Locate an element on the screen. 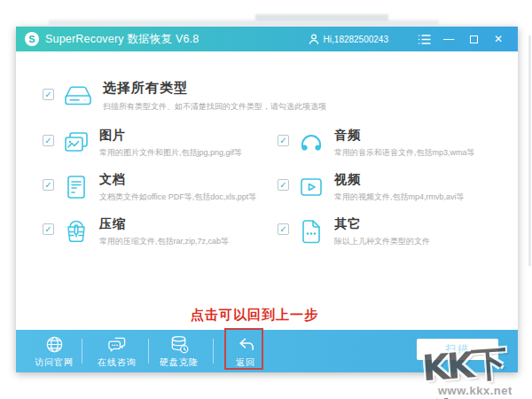 The height and width of the screenshot is (399, 532). file-type-title: 压缩 is located at coordinates (164, 224).